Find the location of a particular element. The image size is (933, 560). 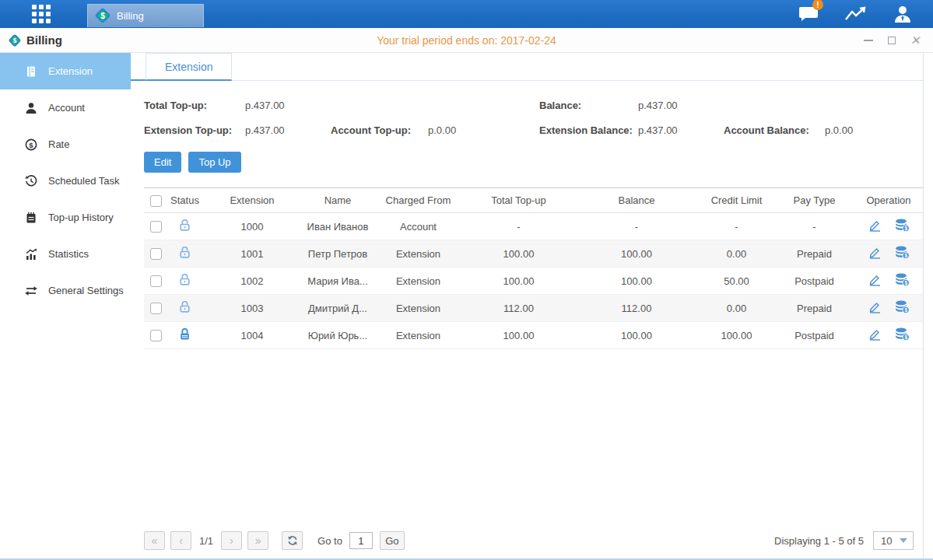

goto-page-input is located at coordinates (361, 541).